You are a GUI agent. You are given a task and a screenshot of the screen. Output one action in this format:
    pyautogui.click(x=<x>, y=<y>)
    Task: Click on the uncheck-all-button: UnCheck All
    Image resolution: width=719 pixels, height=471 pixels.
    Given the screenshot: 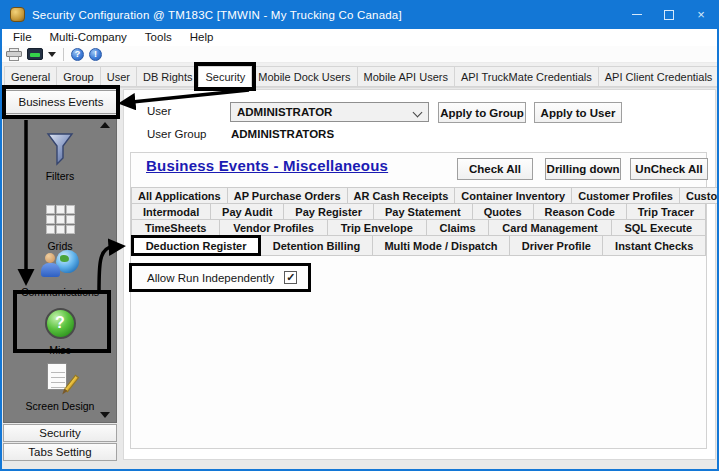 What is the action you would take?
    pyautogui.click(x=669, y=169)
    